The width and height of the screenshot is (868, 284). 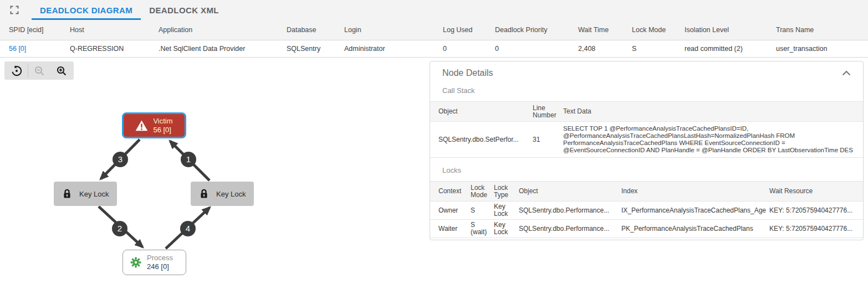 I want to click on column-header-database: Database, so click(x=315, y=30).